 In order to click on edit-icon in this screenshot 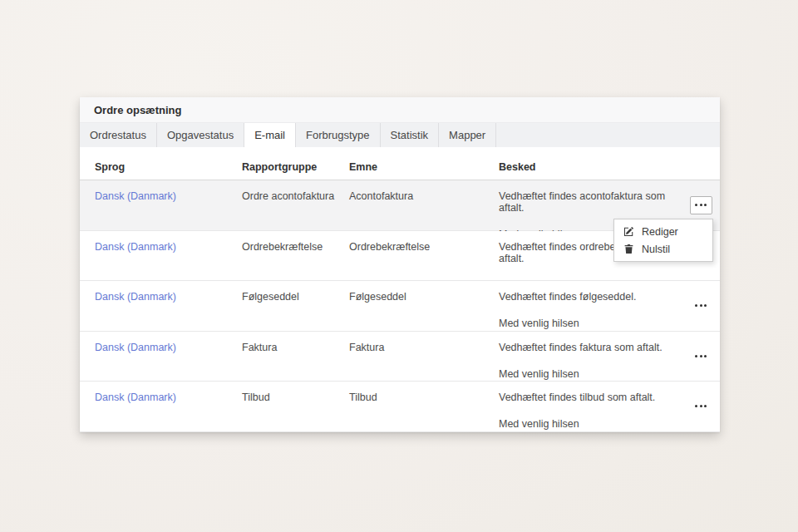, I will do `click(628, 231)`.